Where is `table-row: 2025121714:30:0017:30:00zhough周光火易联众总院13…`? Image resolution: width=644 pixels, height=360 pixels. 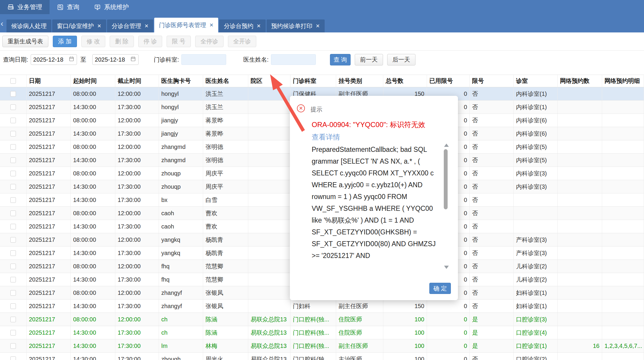
table-row: 2025121714:30:0017:30:00zhough周光火易联众总院13… is located at coordinates (322, 356).